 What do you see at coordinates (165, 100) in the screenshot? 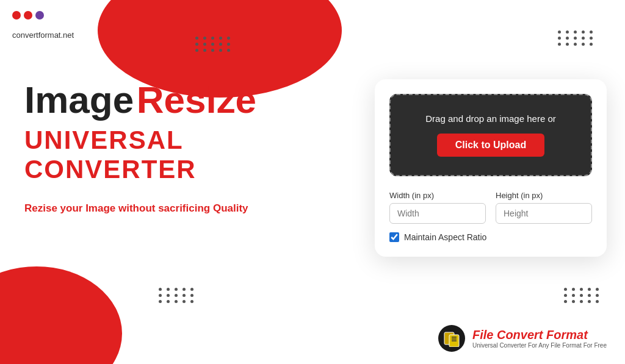
I see `page-title: Image Resize` at bounding box center [165, 100].